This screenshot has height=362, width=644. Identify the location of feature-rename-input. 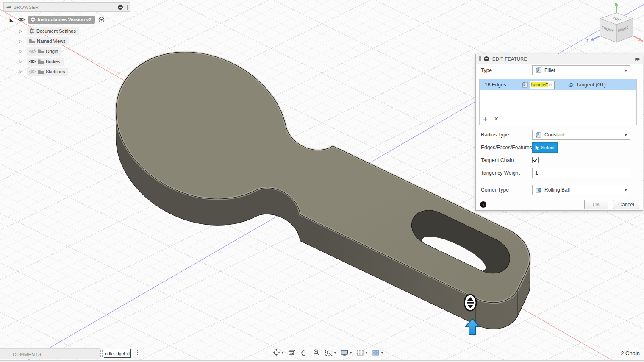
(117, 354).